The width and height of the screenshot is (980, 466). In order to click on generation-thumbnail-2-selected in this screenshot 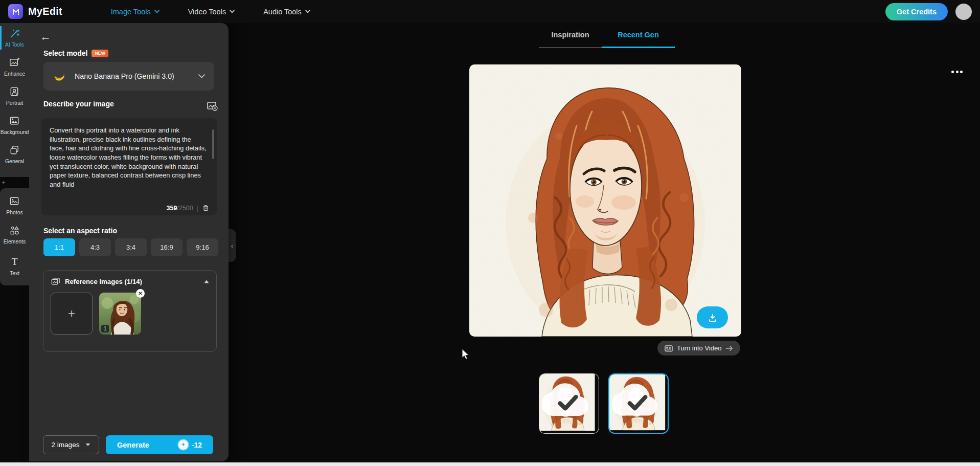, I will do `click(639, 404)`.